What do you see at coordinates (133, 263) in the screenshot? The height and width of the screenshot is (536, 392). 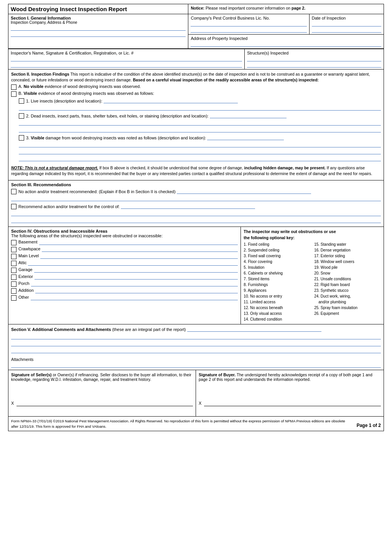 I see `attic-field` at bounding box center [133, 263].